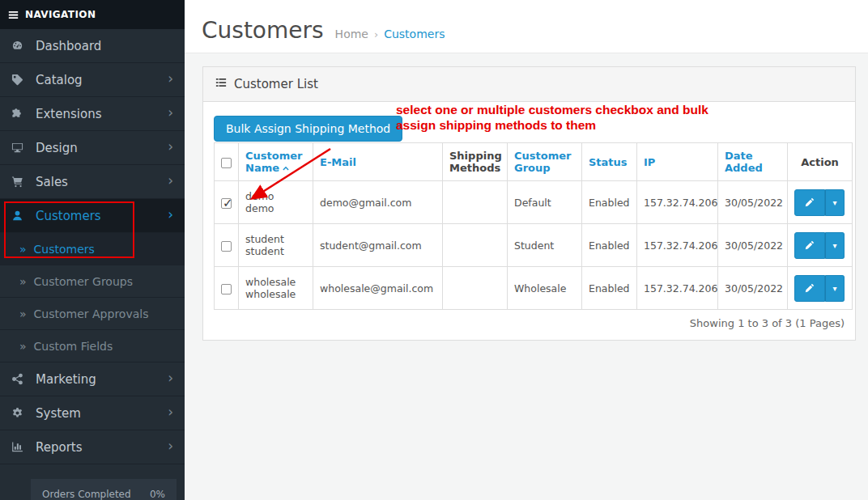 The height and width of the screenshot is (500, 868). What do you see at coordinates (102, 182) in the screenshot?
I see `sidebar-item-label: Sales` at bounding box center [102, 182].